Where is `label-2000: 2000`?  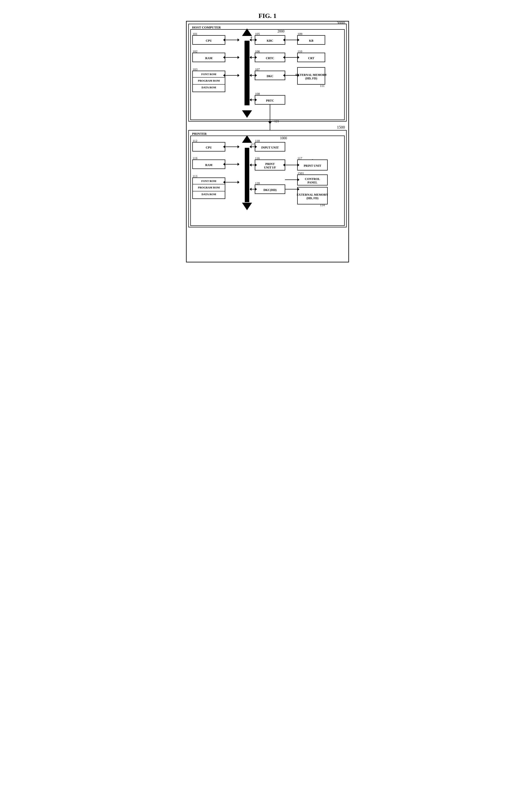 label-2000: 2000 is located at coordinates (281, 31).